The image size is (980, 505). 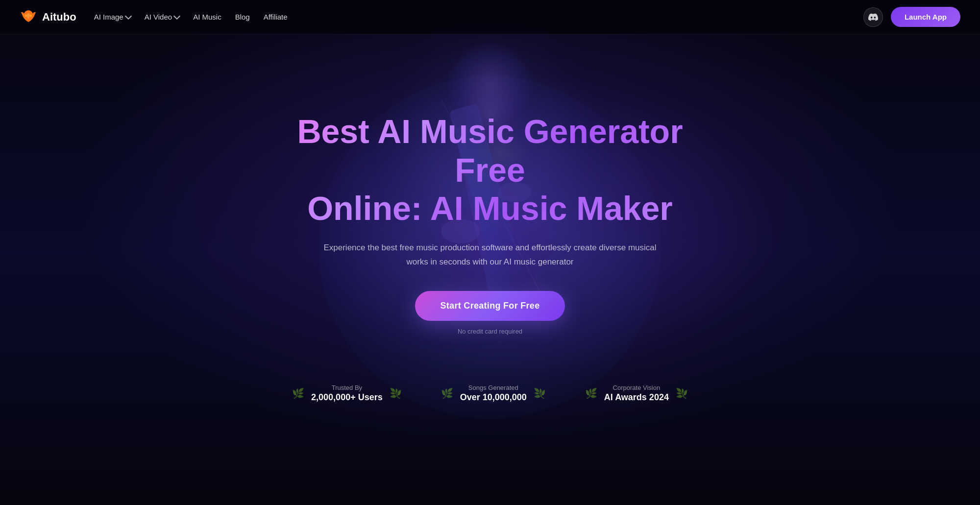 I want to click on nav-right: Launch App, so click(x=912, y=17).